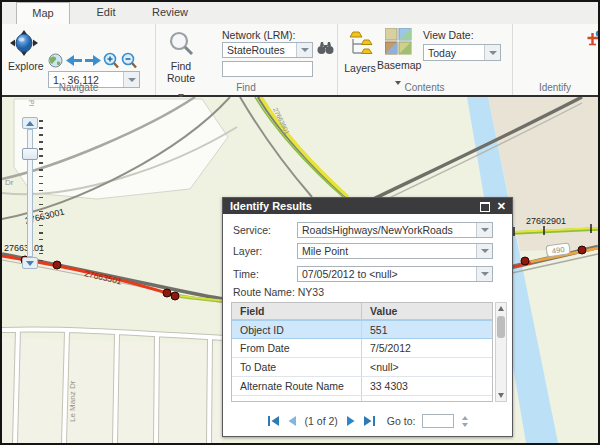 This screenshot has width=600, height=445. I want to click on route-label: 27662901, so click(546, 221).